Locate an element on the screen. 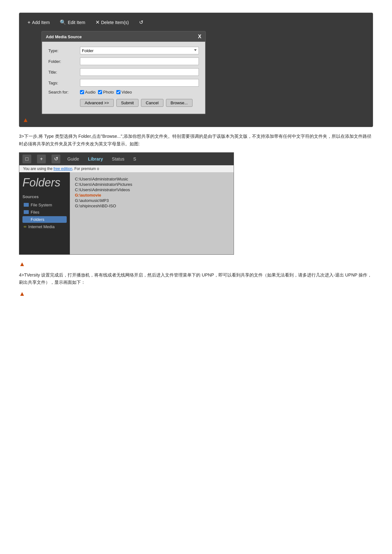  path-item: C:\Users\Administrator\Music is located at coordinates (152, 179).